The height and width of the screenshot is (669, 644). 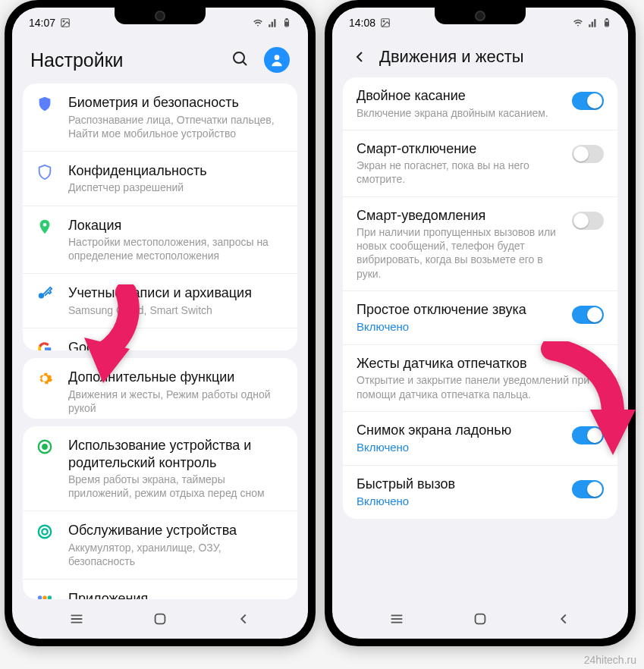 I want to click on avatar, so click(x=277, y=60).